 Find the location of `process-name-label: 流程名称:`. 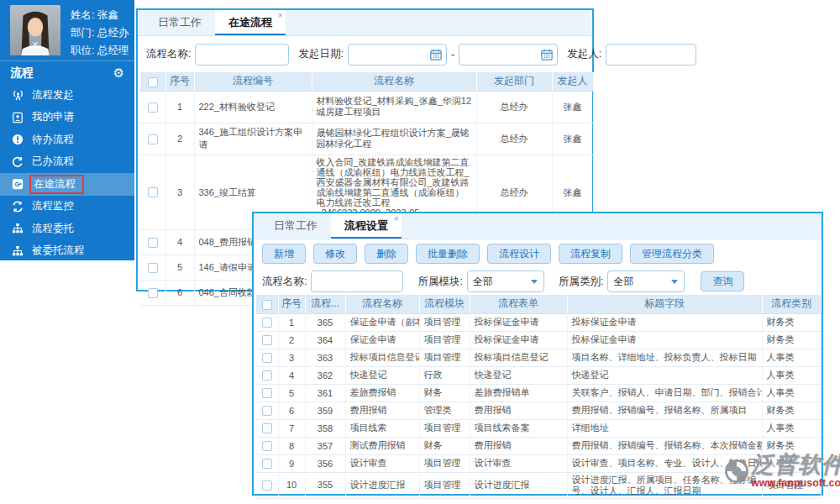

process-name-label: 流程名称: is located at coordinates (284, 282).